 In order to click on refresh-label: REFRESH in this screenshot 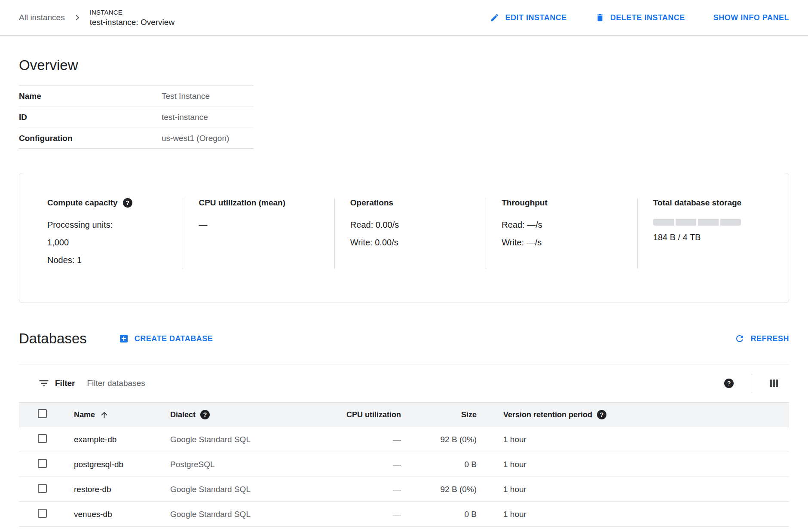, I will do `click(770, 339)`.